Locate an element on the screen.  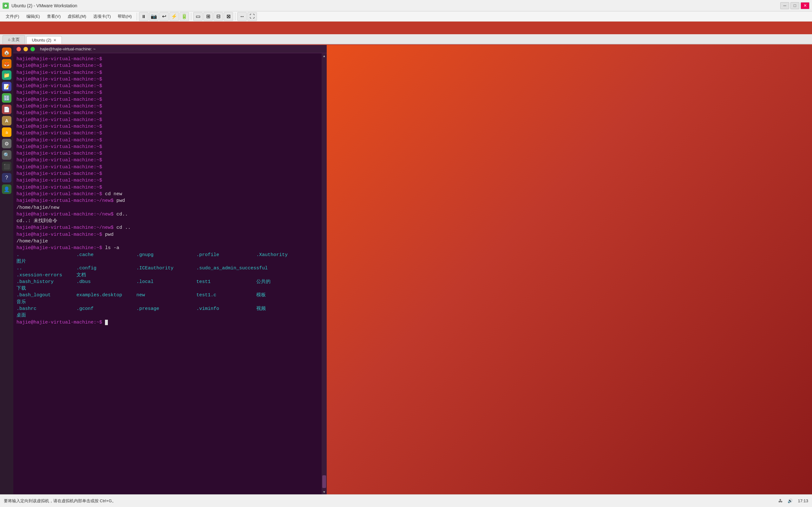
output-cdtypo-err: cd..: 未找到命令 is located at coordinates (170, 221).